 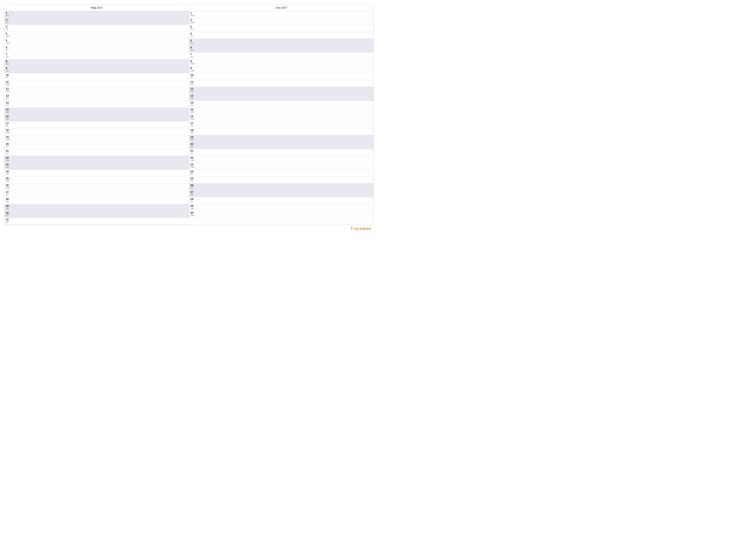 What do you see at coordinates (97, 104) in the screenshot?
I see `day-row: 14DIV` at bounding box center [97, 104].